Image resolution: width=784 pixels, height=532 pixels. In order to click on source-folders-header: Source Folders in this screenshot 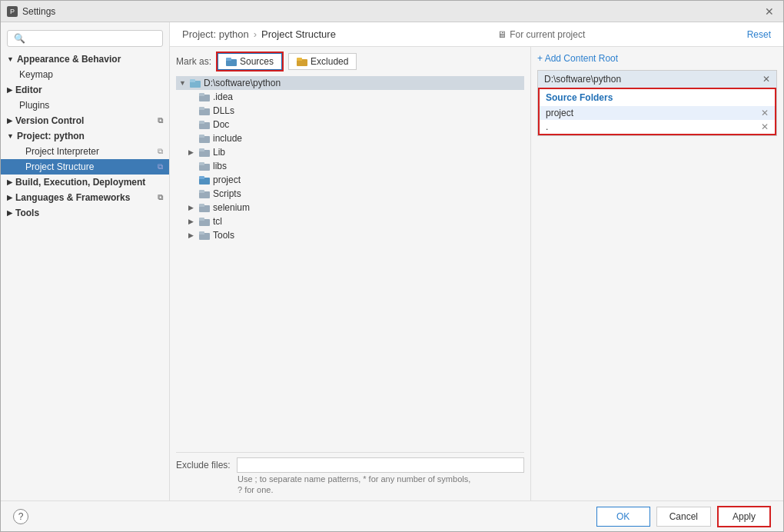, I will do `click(657, 98)`.